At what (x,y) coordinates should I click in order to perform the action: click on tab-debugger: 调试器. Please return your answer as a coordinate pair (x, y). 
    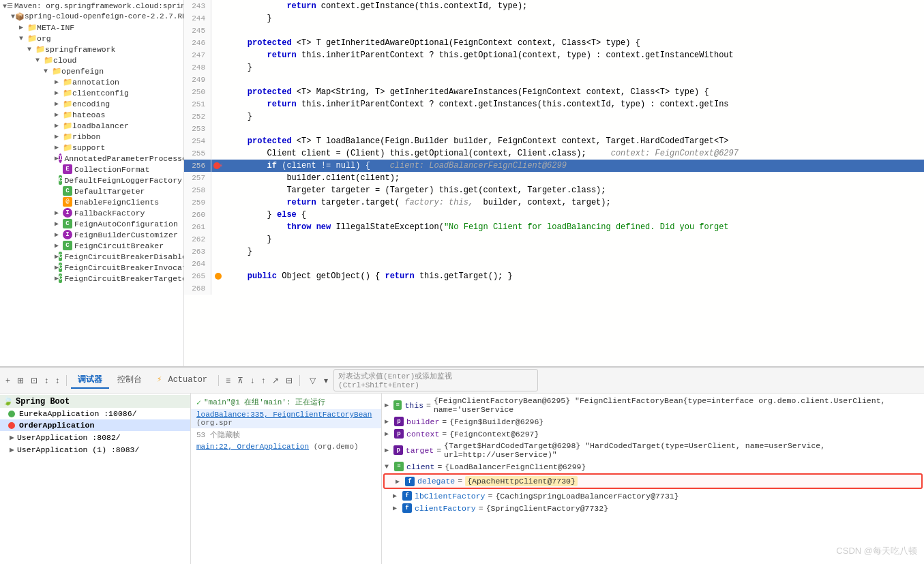
    Looking at the image, I should click on (90, 381).